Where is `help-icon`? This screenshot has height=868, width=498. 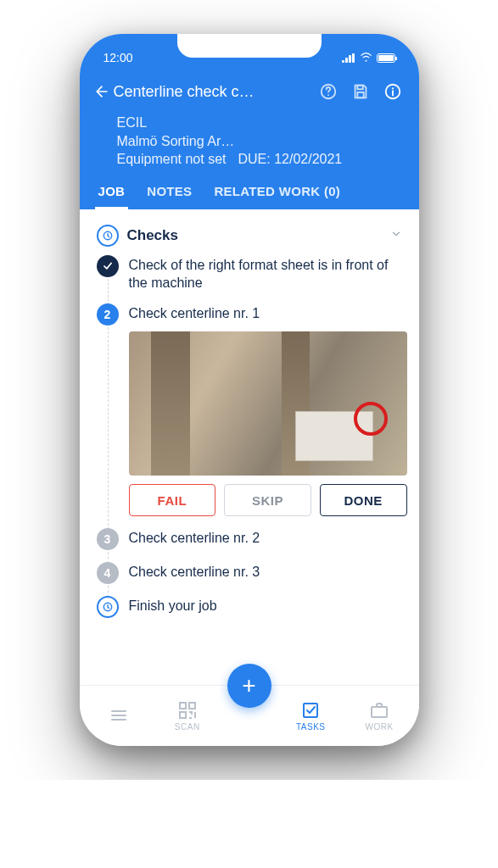
help-icon is located at coordinates (328, 92).